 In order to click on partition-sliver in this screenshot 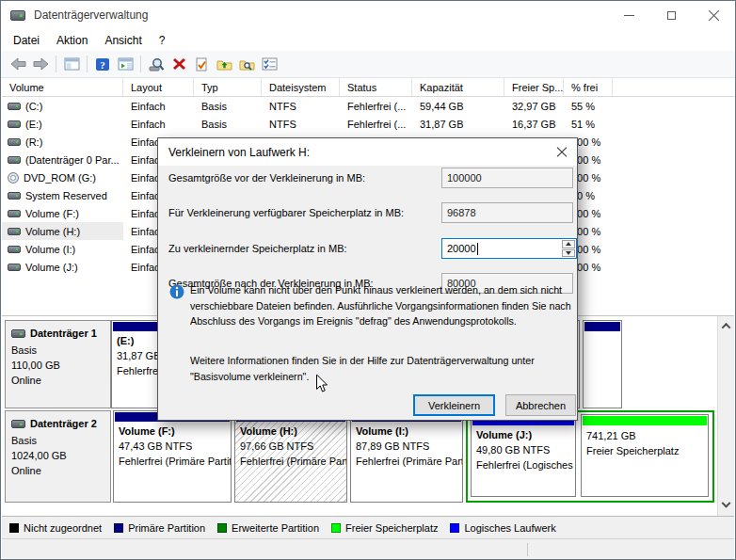, I will do `click(602, 364)`.